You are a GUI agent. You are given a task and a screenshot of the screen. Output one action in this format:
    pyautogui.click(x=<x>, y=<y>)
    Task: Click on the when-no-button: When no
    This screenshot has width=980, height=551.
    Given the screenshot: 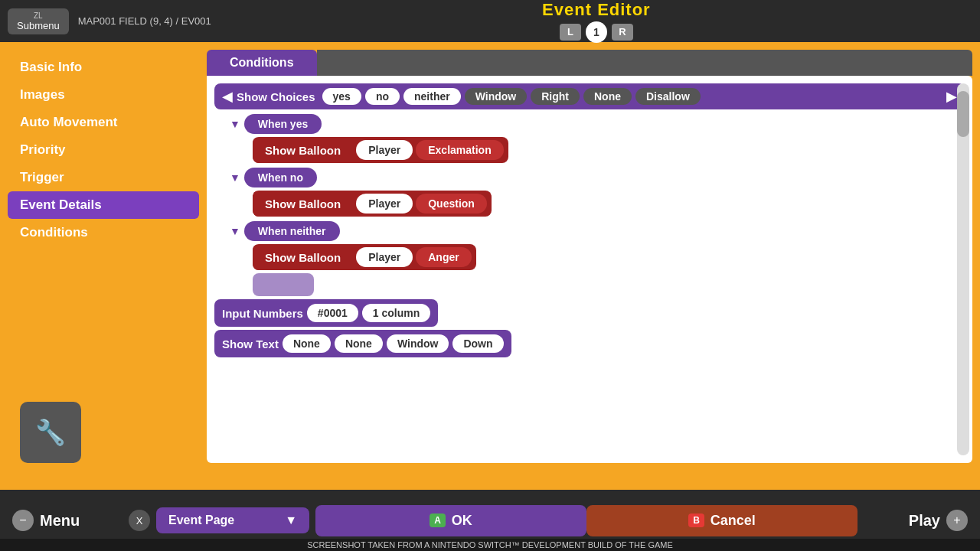 What is the action you would take?
    pyautogui.click(x=280, y=178)
    